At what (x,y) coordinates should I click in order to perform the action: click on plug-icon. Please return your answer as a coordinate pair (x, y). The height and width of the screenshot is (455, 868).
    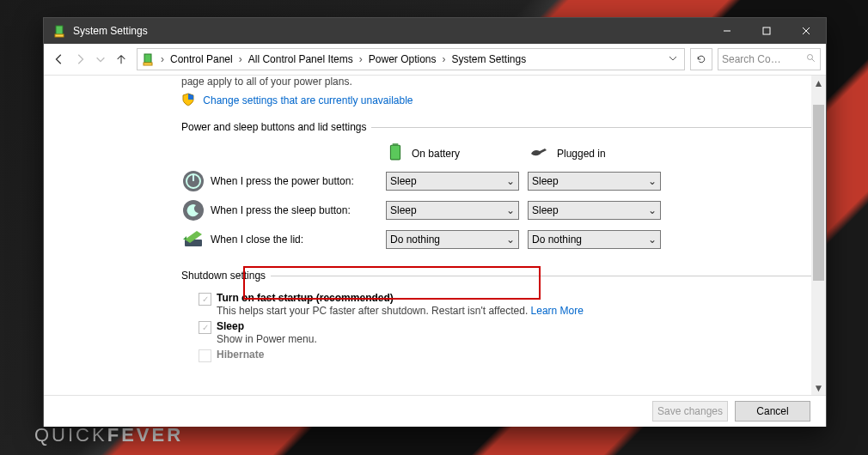
    Looking at the image, I should click on (539, 153).